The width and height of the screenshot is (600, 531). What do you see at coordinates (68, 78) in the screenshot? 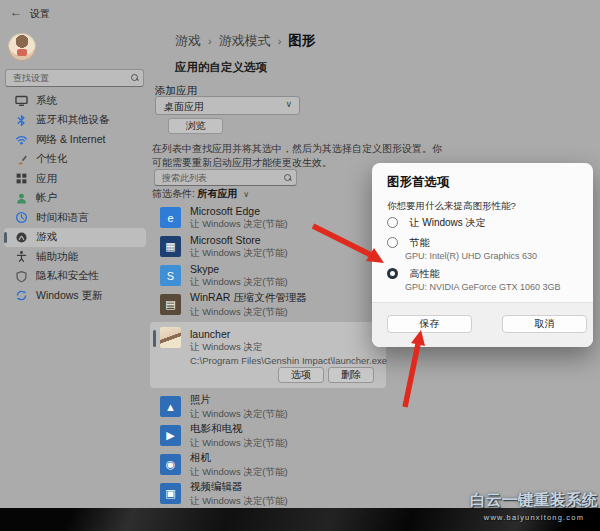
I see `settings-search-input` at bounding box center [68, 78].